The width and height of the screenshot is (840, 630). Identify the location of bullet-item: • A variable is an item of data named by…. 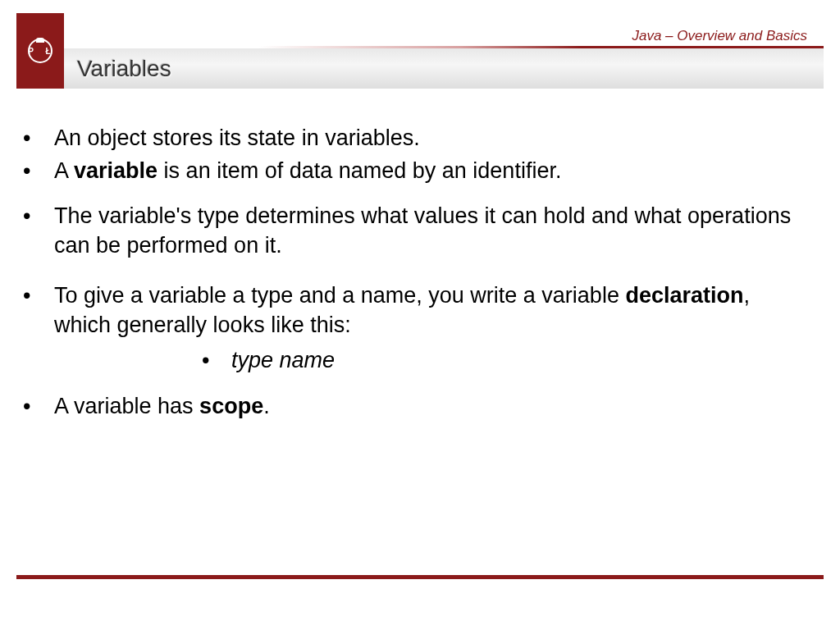
(414, 171).